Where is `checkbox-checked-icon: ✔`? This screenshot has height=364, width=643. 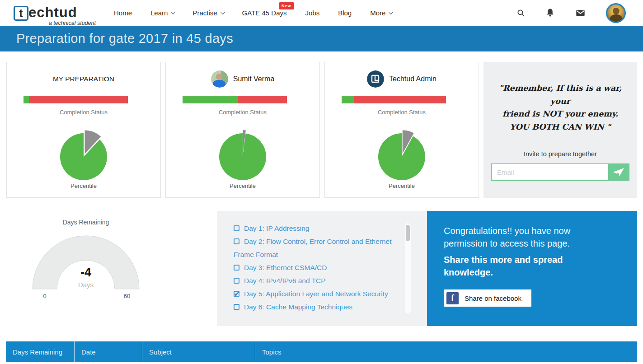 checkbox-checked-icon: ✔ is located at coordinates (237, 294).